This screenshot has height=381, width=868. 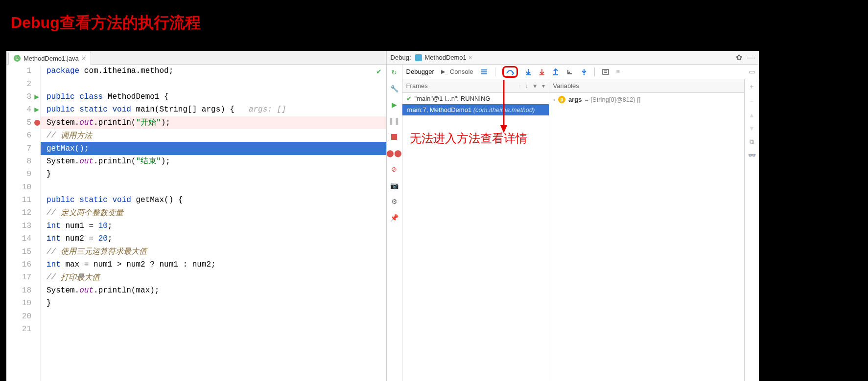 I want to click on next-frame-icon: ↓, so click(x=527, y=86).